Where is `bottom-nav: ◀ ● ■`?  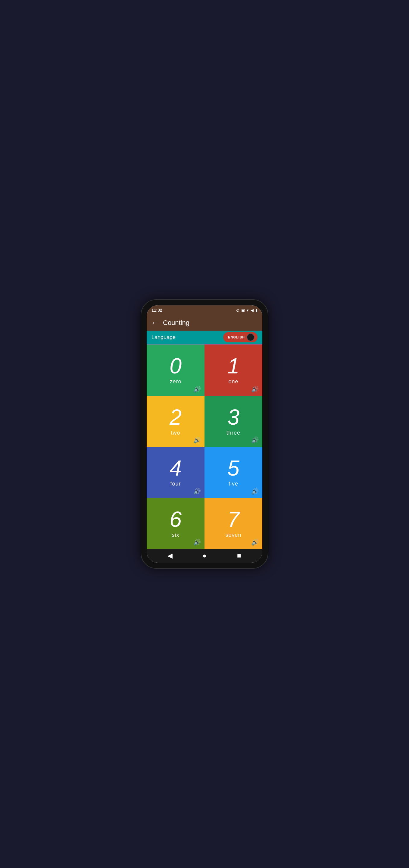
bottom-nav: ◀ ● ■ is located at coordinates (205, 556).